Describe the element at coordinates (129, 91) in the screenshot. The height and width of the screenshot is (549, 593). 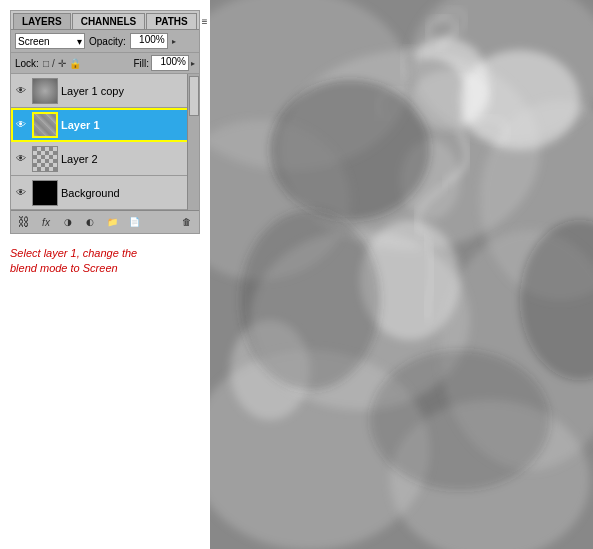
I see `layer-name: Layer 1 copy` at that location.